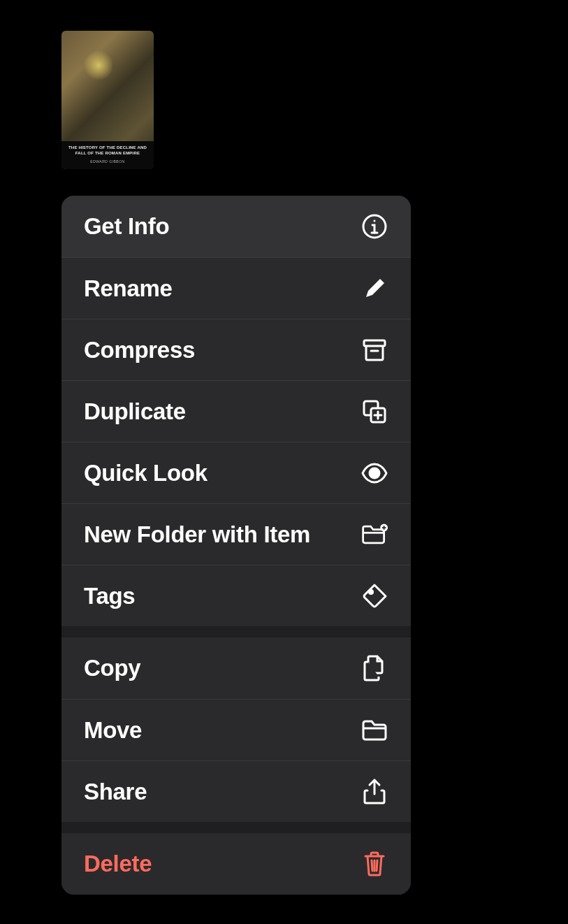 The width and height of the screenshot is (568, 924). What do you see at coordinates (236, 791) in the screenshot?
I see `menu-item-share: Share` at bounding box center [236, 791].